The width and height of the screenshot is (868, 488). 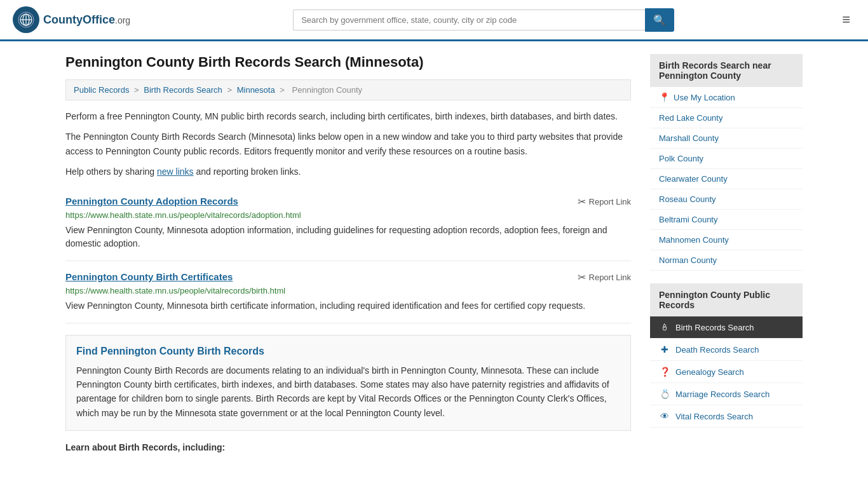 I want to click on pub-record-icon-4: 👁, so click(x=665, y=416).